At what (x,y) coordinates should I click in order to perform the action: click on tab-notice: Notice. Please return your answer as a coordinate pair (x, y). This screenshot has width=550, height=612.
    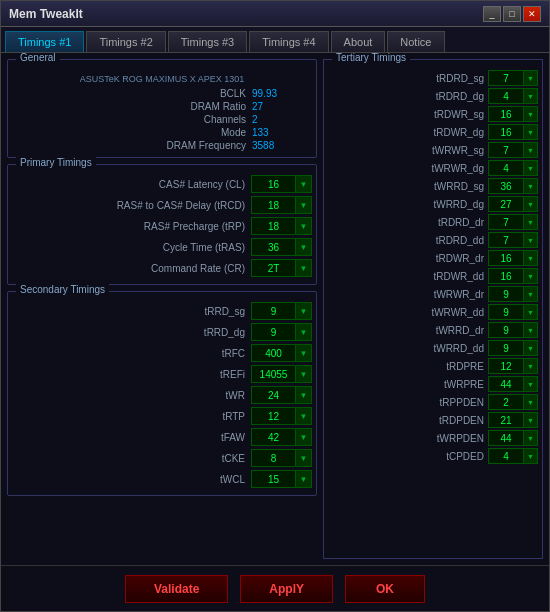
    Looking at the image, I should click on (416, 42).